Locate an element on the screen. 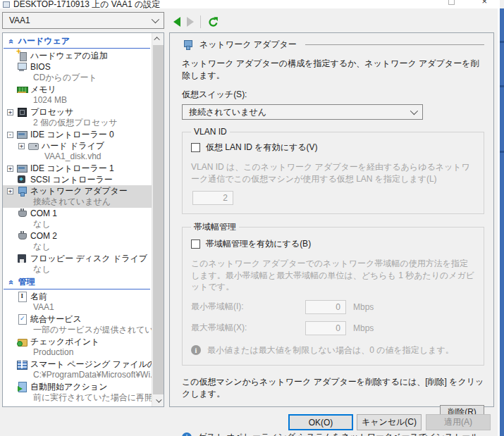 The image size is (504, 436). sidebar-item-scsi-controller: SCSI コントローラー is located at coordinates (78, 180).